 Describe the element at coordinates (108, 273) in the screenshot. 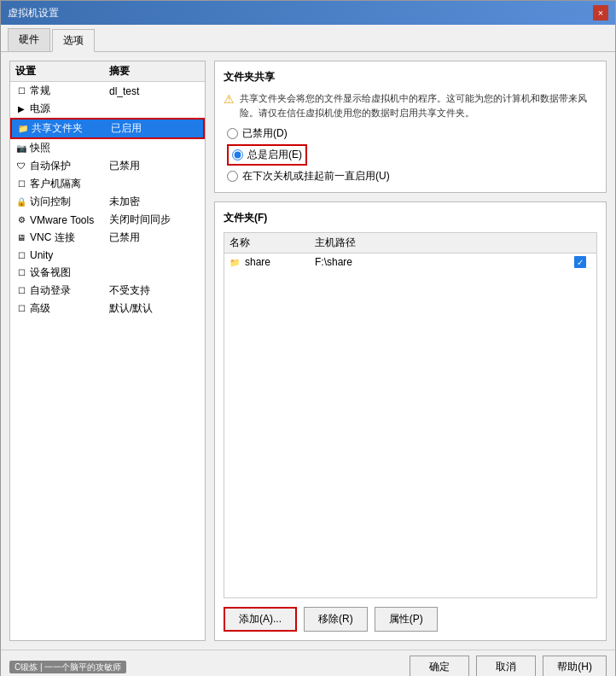

I see `list-item-device-view: ☐ 设备视图` at that location.